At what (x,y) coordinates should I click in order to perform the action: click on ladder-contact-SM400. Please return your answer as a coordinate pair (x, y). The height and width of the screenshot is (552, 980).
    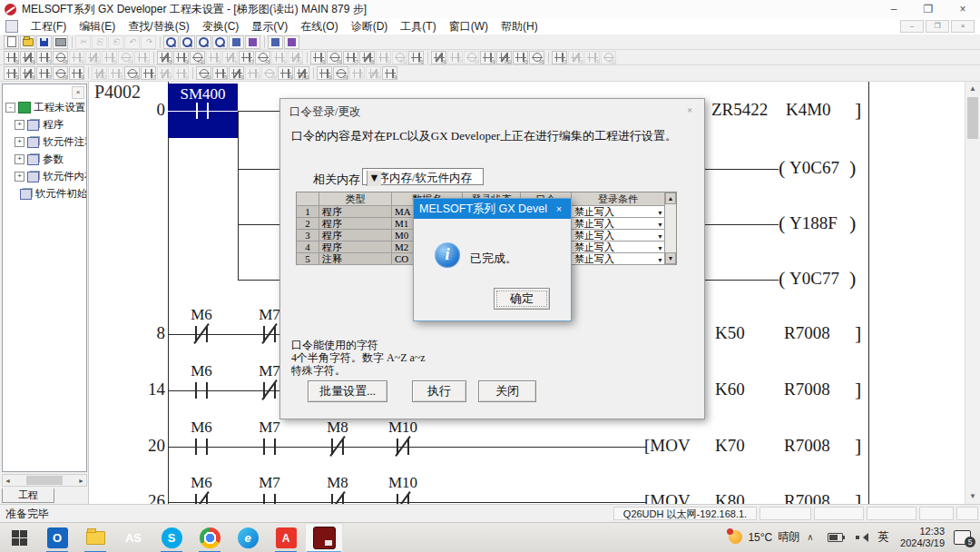
    Looking at the image, I should click on (202, 111).